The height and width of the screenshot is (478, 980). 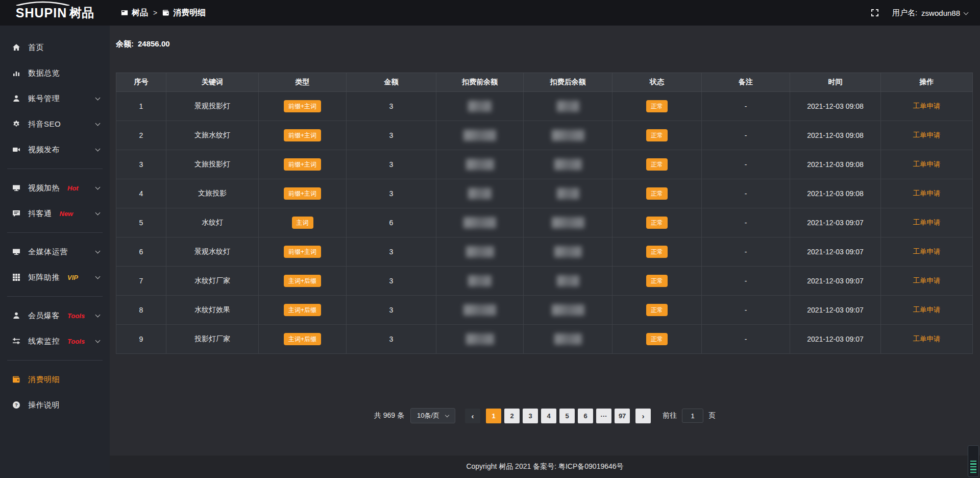 I want to click on page-button-4: 4, so click(x=549, y=416).